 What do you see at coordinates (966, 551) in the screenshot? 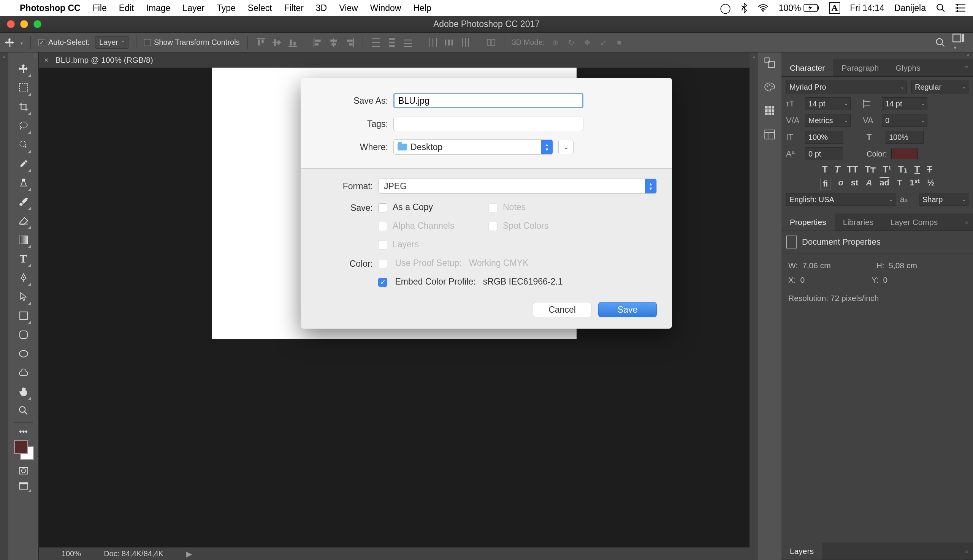
I see `panel-menu-icon: ≡` at bounding box center [966, 551].